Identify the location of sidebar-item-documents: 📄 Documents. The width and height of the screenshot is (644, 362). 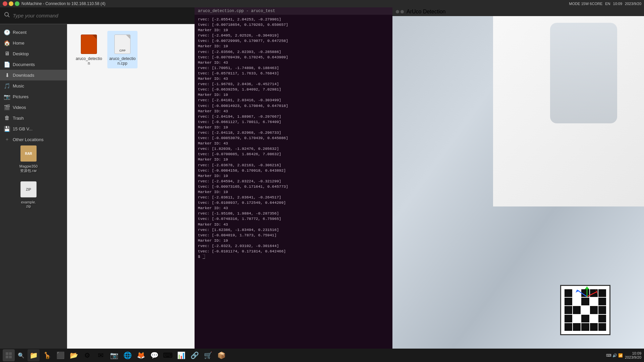
(34, 64).